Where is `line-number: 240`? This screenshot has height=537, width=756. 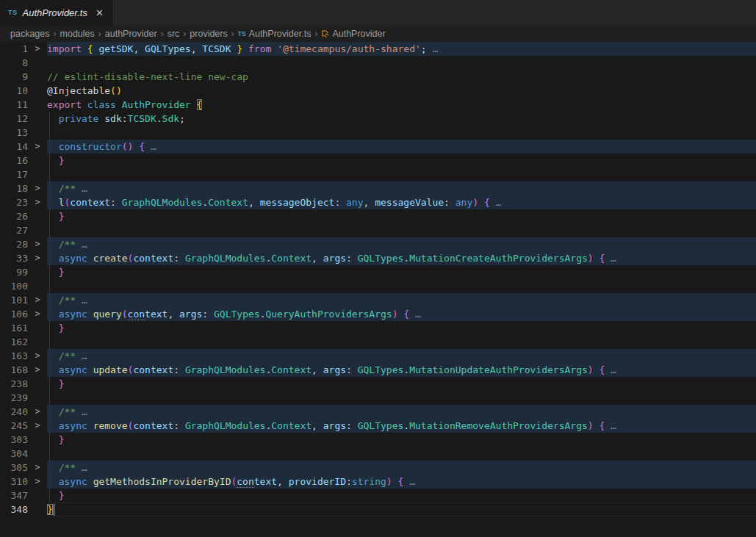
line-number: 240 is located at coordinates (14, 411).